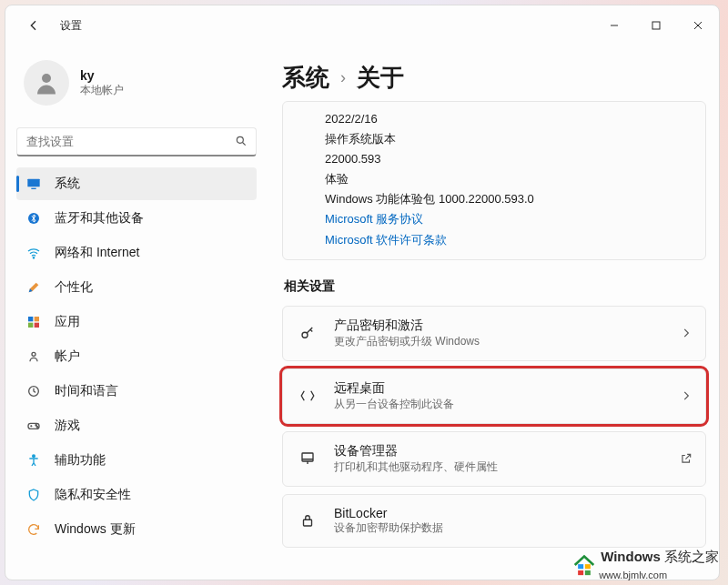 The width and height of the screenshot is (728, 585). What do you see at coordinates (656, 25) in the screenshot?
I see `maximize-button` at bounding box center [656, 25].